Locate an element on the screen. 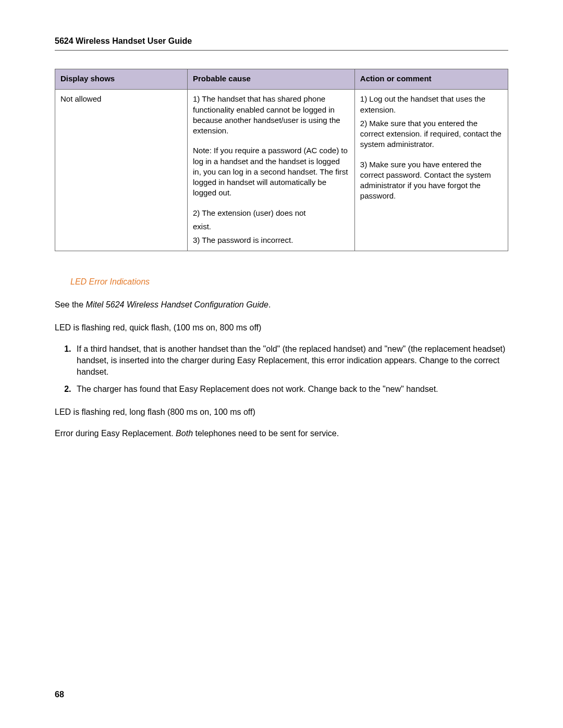 The image size is (563, 728). list-item: If a third handset, that is another hand… is located at coordinates (291, 361).